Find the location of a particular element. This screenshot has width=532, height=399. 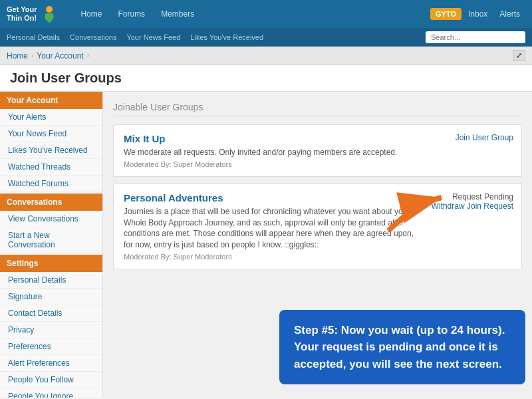

search-area is located at coordinates (475, 37).